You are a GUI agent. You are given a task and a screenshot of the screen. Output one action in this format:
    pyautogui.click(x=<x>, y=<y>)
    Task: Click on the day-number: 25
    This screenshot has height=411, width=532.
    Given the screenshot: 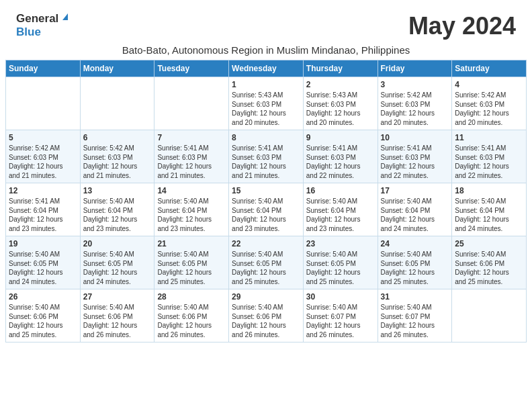 What is the action you would take?
    pyautogui.click(x=489, y=244)
    